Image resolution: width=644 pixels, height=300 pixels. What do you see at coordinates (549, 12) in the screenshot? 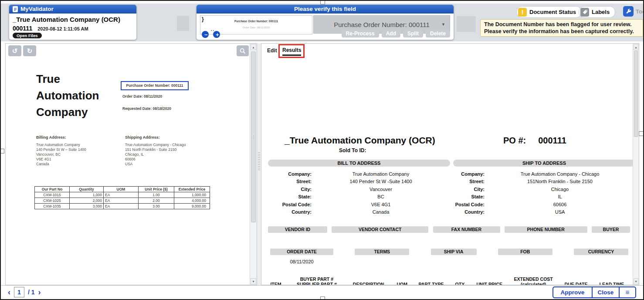
I see `document-status-button: ! Document Status` at bounding box center [549, 12].